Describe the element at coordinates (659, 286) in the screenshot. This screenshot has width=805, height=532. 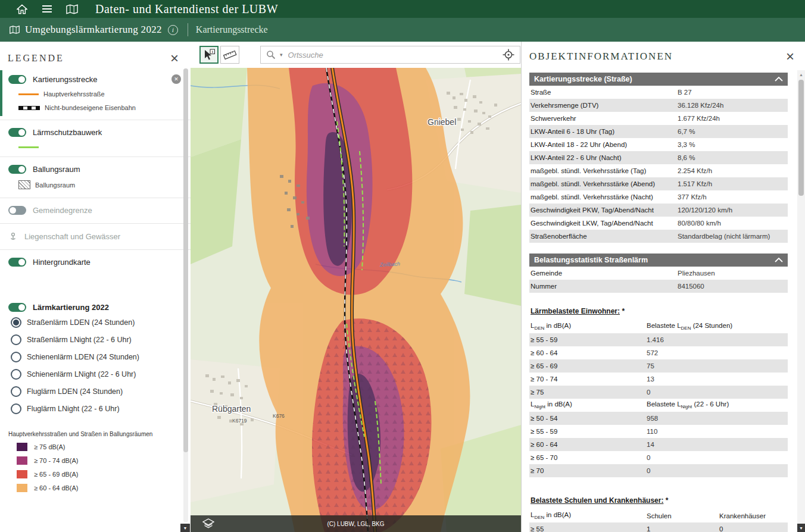
I see `table-row: Nummer 8415060` at that location.